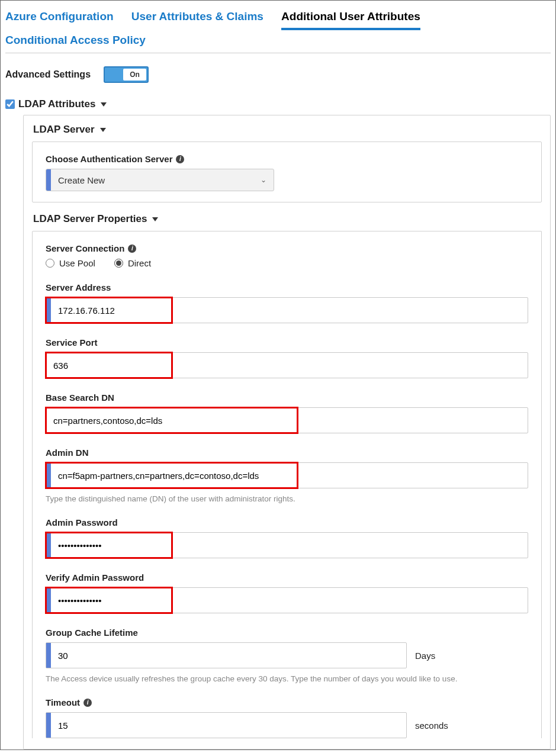  What do you see at coordinates (156, 180) in the screenshot?
I see `auth-server-value: Create New` at bounding box center [156, 180].